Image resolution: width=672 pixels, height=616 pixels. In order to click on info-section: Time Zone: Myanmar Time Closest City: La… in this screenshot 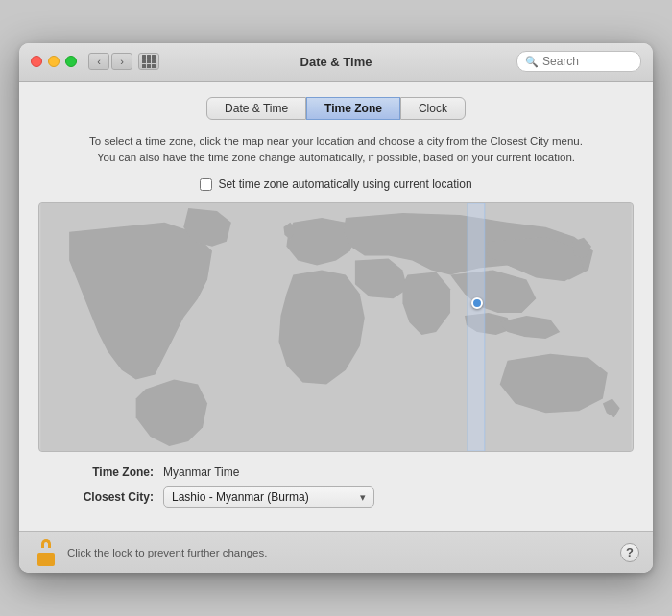, I will do `click(336, 486)`.